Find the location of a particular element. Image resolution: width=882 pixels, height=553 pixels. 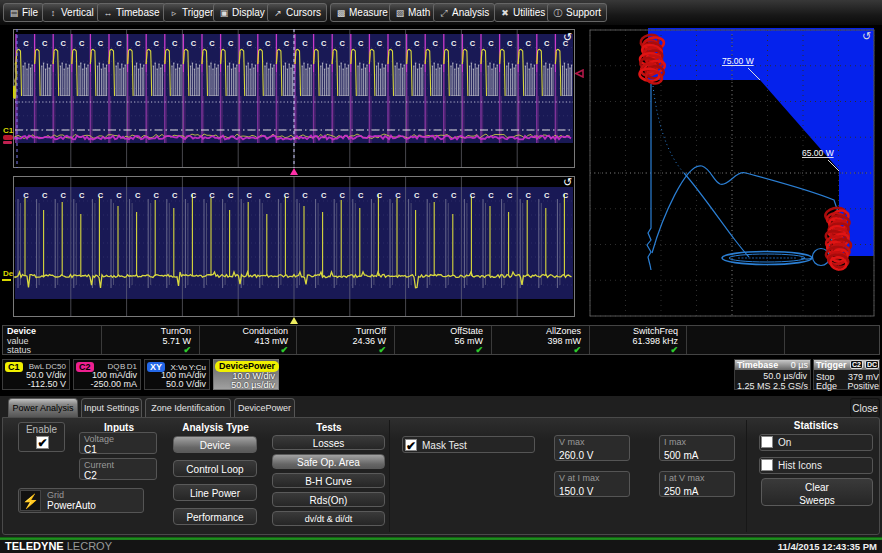

svg-text: 75.00 W is located at coordinates (738, 61).